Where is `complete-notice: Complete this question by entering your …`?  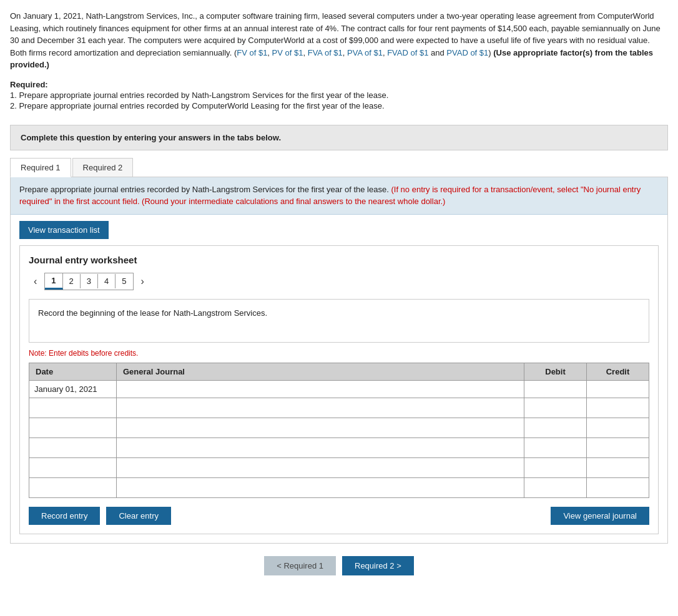
complete-notice: Complete this question by entering your … is located at coordinates (339, 137).